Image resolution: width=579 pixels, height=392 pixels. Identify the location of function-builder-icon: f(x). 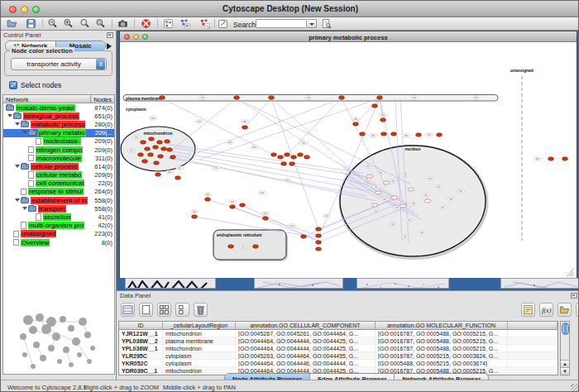
(546, 309).